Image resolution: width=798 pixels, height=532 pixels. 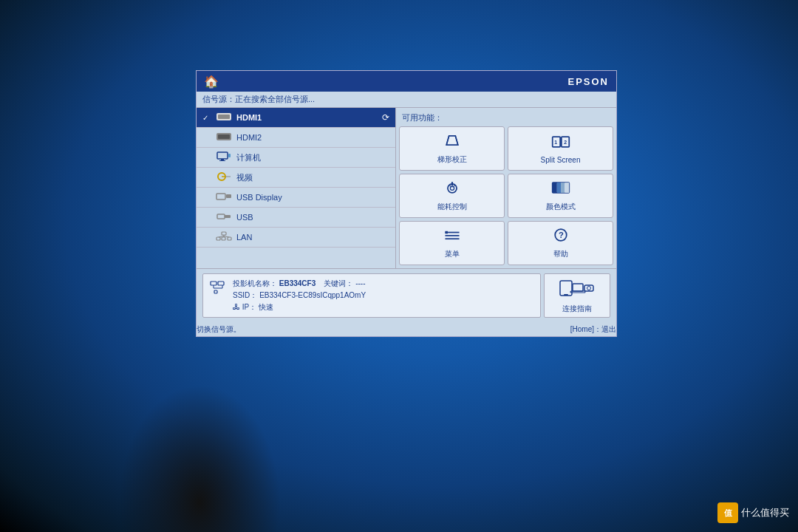 I want to click on projector-name-label: 投影机名称：, so click(x=255, y=284).